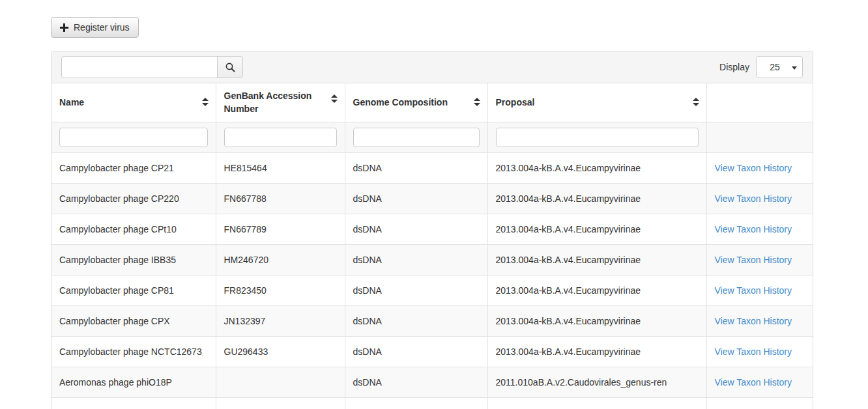 The image size is (868, 409). Describe the element at coordinates (230, 67) in the screenshot. I see `search-button` at that location.